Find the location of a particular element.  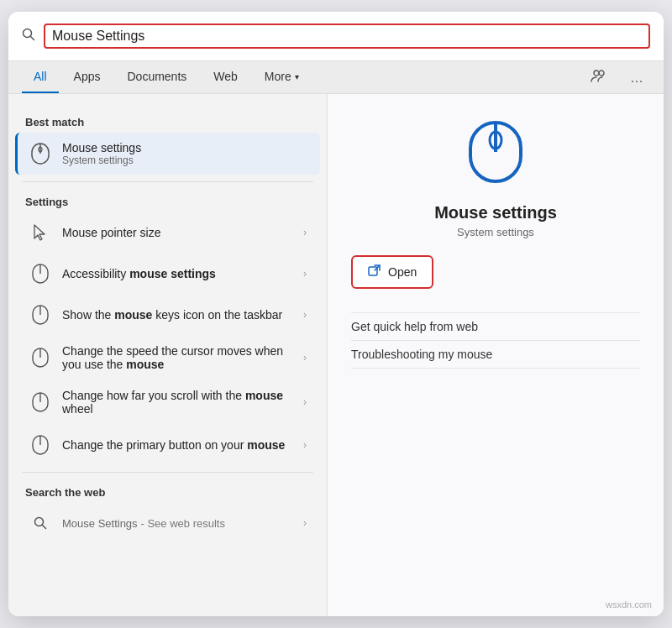

settings-section-label: Settings is located at coordinates (168, 200).